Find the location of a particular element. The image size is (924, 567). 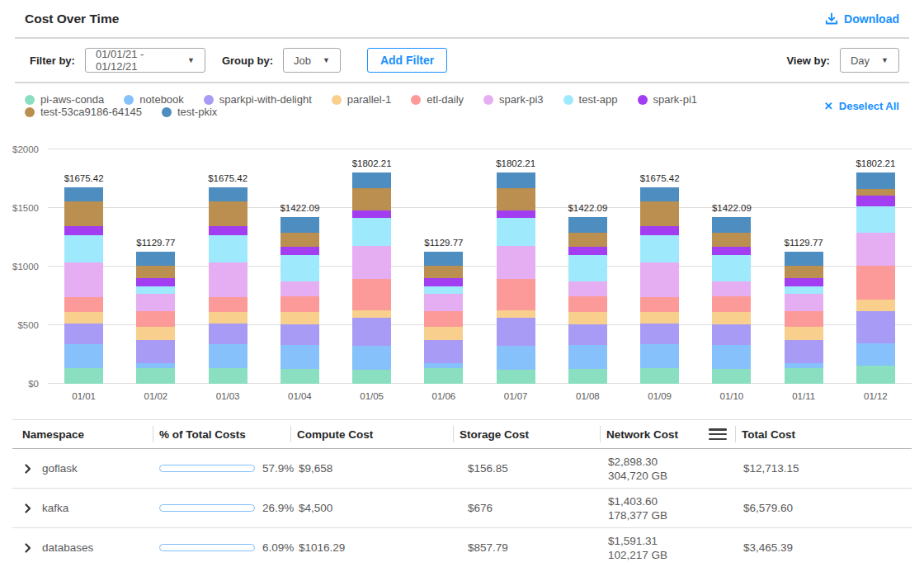

stacked-bar-01/06 is located at coordinates (444, 318).